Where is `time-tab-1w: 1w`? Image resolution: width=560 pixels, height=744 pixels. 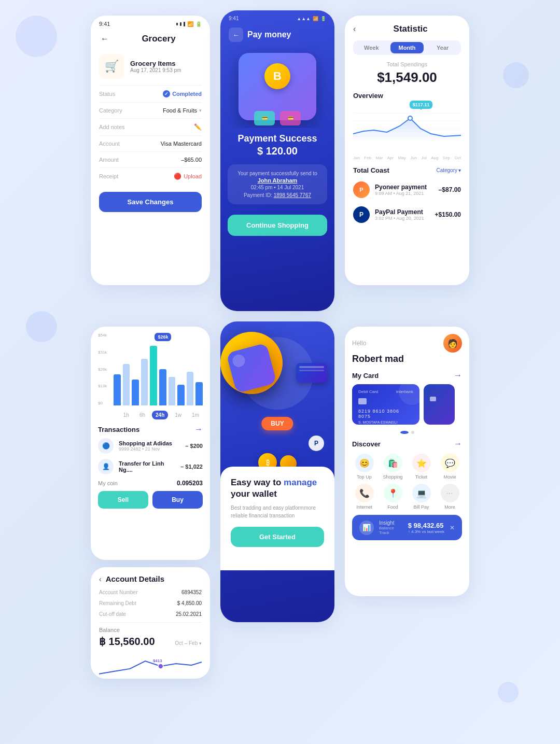 time-tab-1w: 1w is located at coordinates (178, 415).